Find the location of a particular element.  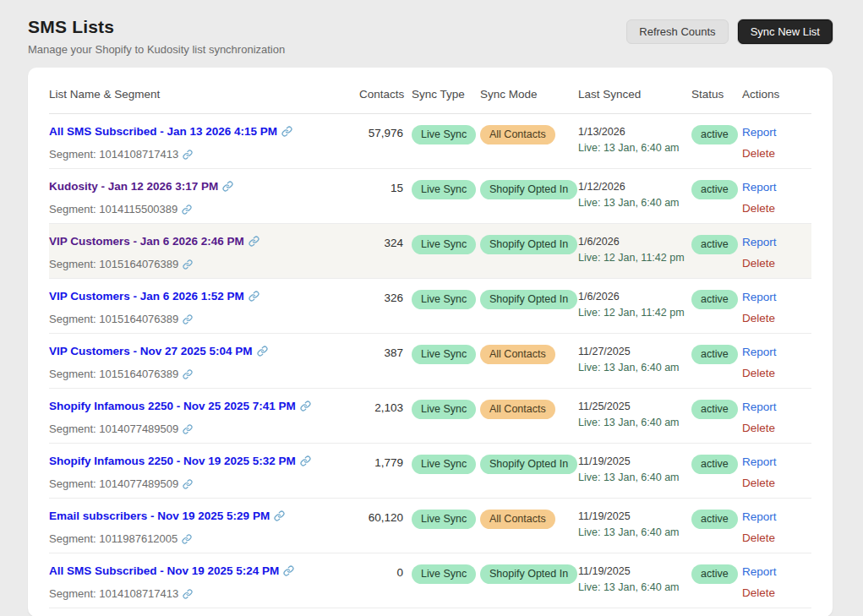

segment-line: Segment: 1011987612005 is located at coordinates (205, 539).